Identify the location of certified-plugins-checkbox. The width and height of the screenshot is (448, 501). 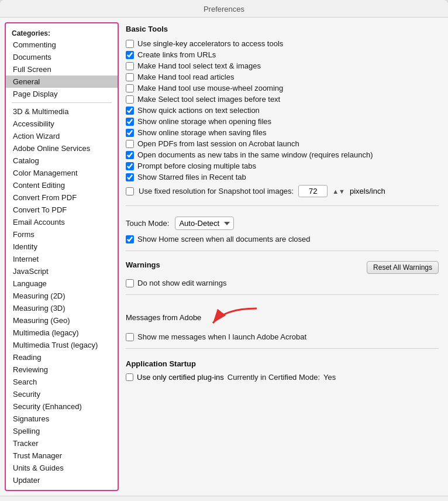
(130, 377).